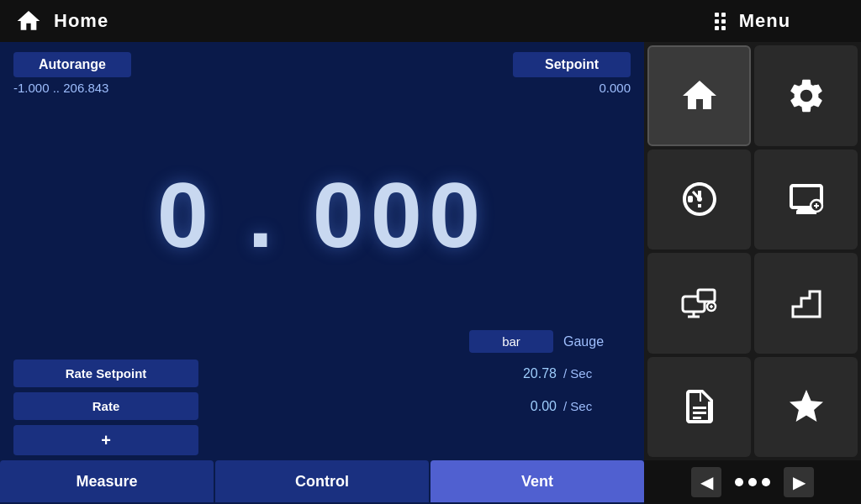 Image resolution: width=861 pixels, height=504 pixels. What do you see at coordinates (72, 74) in the screenshot?
I see `autorange-section: Autorange -1.000 .. 206.843` at bounding box center [72, 74].